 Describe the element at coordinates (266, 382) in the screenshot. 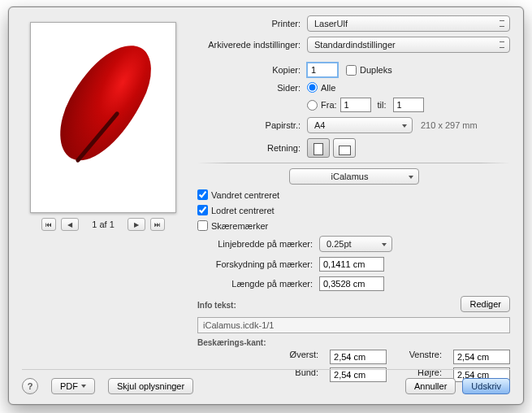

I see `dialog-footer: ? PDF Skjul oplysninger Annuller Udskriv` at that location.